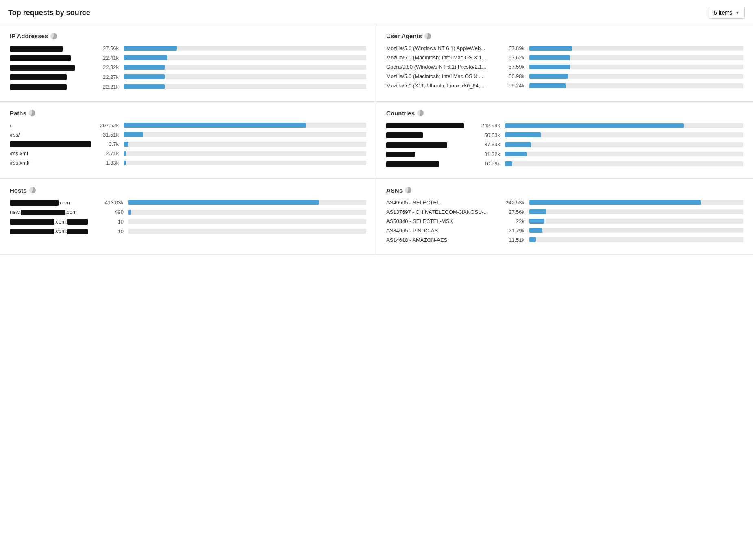 This screenshot has height=560, width=753. Describe the element at coordinates (439, 240) in the screenshot. I see `row-label: AS14618 - AMAZON-AES` at that location.